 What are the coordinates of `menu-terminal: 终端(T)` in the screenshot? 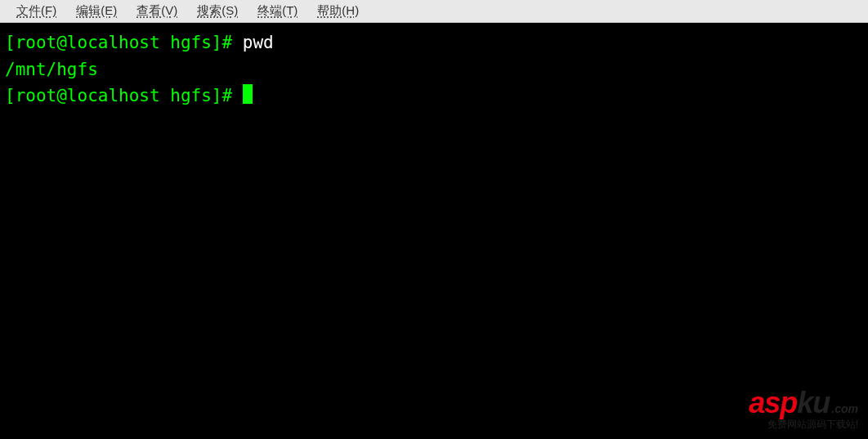 It's located at (278, 11).